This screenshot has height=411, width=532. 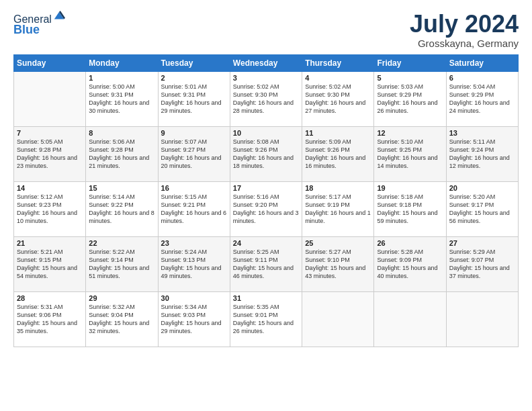 What do you see at coordinates (339, 264) in the screenshot?
I see `day-cell: 25Sunrise: 5:27 AMSunset: 9:10 PMDayligh…` at bounding box center [339, 264].